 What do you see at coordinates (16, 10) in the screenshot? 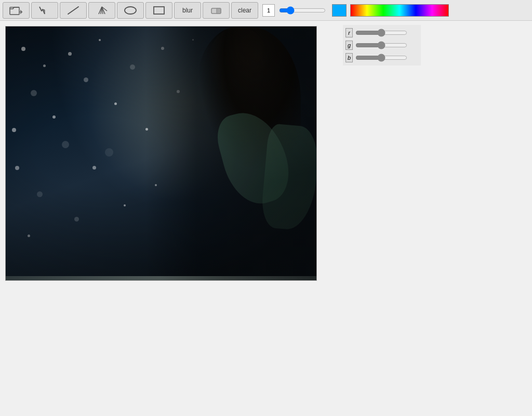
I see `bucket-fill-tool` at bounding box center [16, 10].